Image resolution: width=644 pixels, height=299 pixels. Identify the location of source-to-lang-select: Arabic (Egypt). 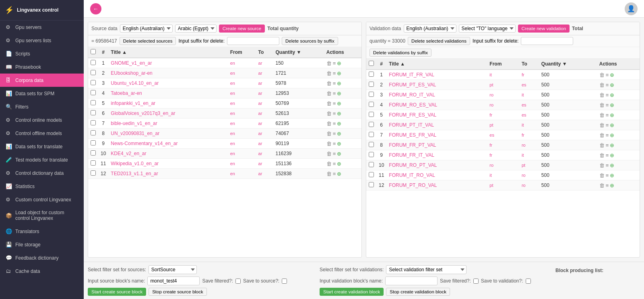
(196, 29).